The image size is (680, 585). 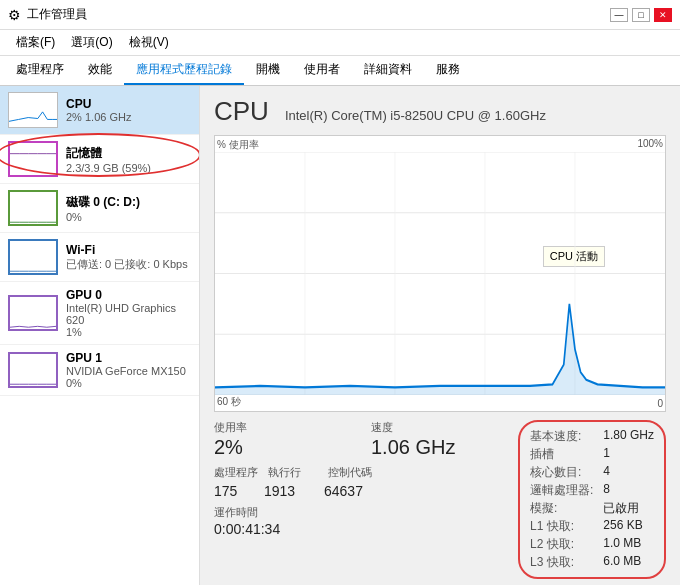 I want to click on gpu0-sidebar-title: GPU 0, so click(x=128, y=295).